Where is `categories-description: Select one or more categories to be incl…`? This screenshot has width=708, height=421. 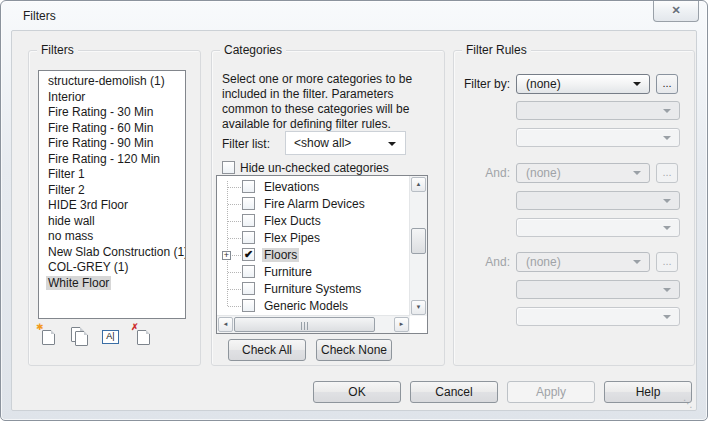 categories-description: Select one or more categories to be incl… is located at coordinates (329, 102).